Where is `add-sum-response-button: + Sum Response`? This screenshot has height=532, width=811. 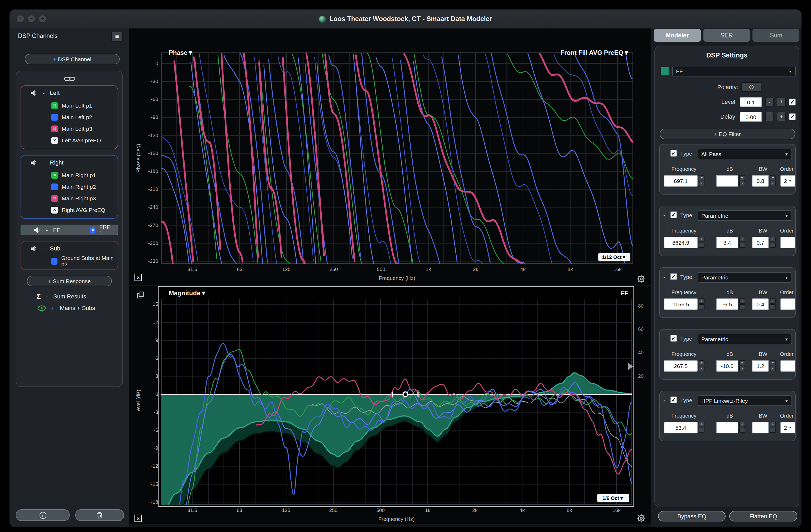 add-sum-response-button: + Sum Response is located at coordinates (70, 281).